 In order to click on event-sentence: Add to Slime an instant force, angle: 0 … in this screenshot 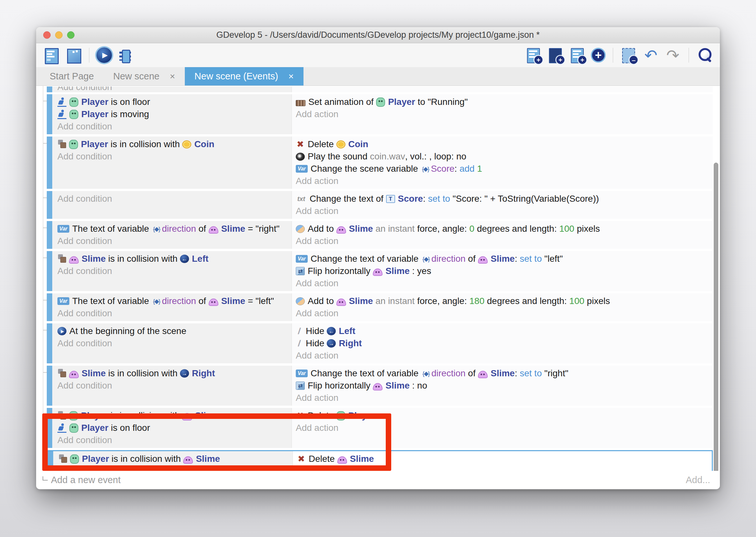, I will do `click(504, 229)`.